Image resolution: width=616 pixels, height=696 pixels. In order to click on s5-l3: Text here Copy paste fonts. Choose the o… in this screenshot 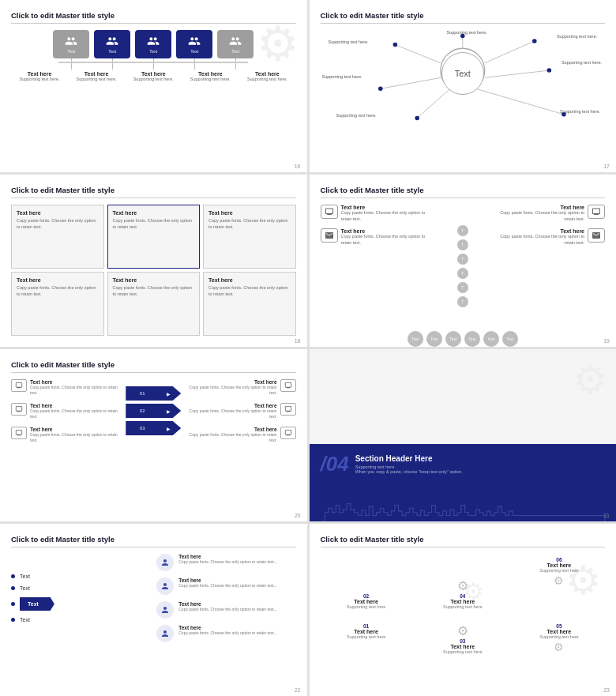, I will do `click(65, 435)`.